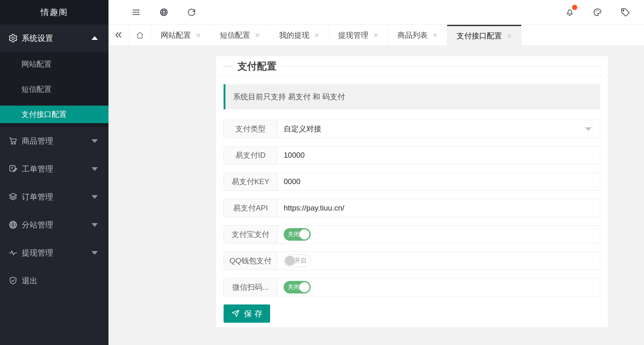  Describe the element at coordinates (439, 208) in the screenshot. I see `epay-api-input: https://pay.tiuu.cn/` at that location.